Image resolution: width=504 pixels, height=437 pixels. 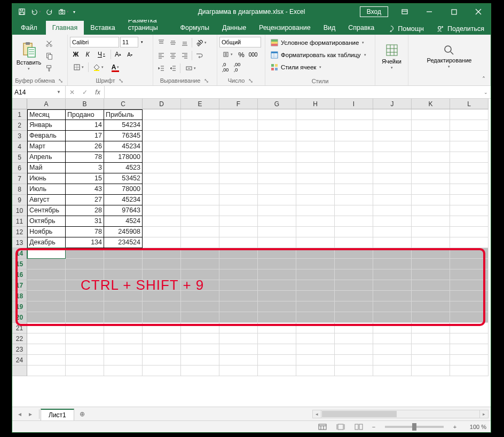 I want to click on format-table-button: Форматировать как таблицу, so click(x=320, y=55).